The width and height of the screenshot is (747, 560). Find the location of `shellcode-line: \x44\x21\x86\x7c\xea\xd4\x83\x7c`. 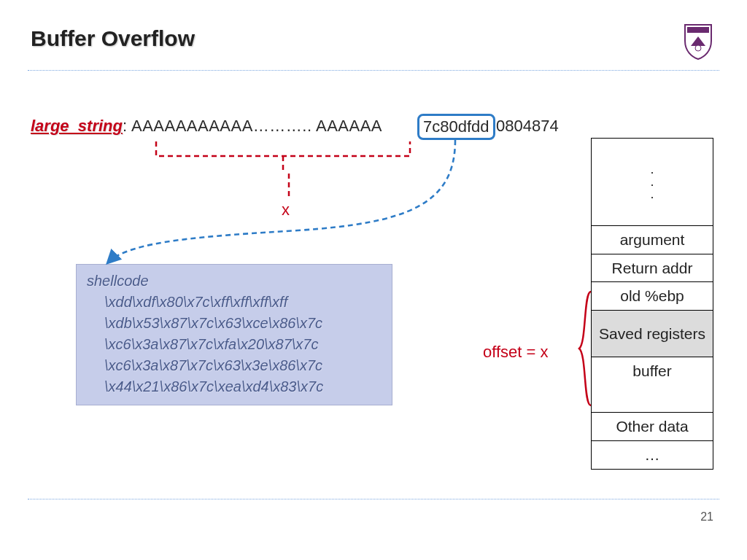

shellcode-line: \x44\x21\x86\x7c\xea\xd4\x83\x7c is located at coordinates (243, 386).